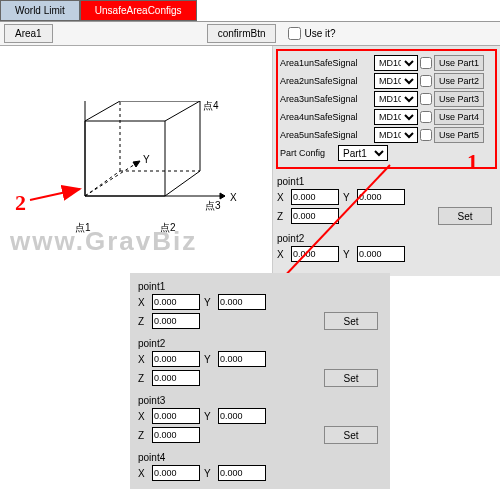 The image size is (500, 504). What do you see at coordinates (176, 378) in the screenshot?
I see `lp2z-input` at bounding box center [176, 378].